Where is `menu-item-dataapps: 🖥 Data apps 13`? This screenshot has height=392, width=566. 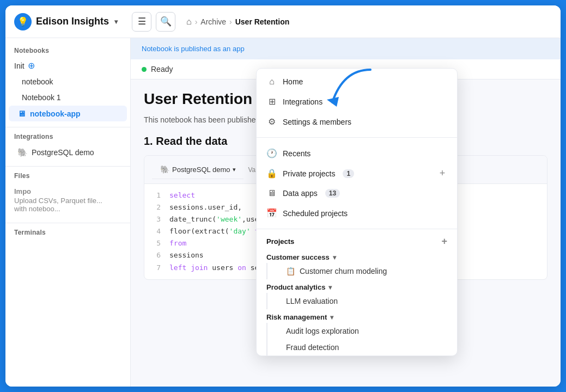 menu-item-dataapps: 🖥 Data apps 13 is located at coordinates (357, 193).